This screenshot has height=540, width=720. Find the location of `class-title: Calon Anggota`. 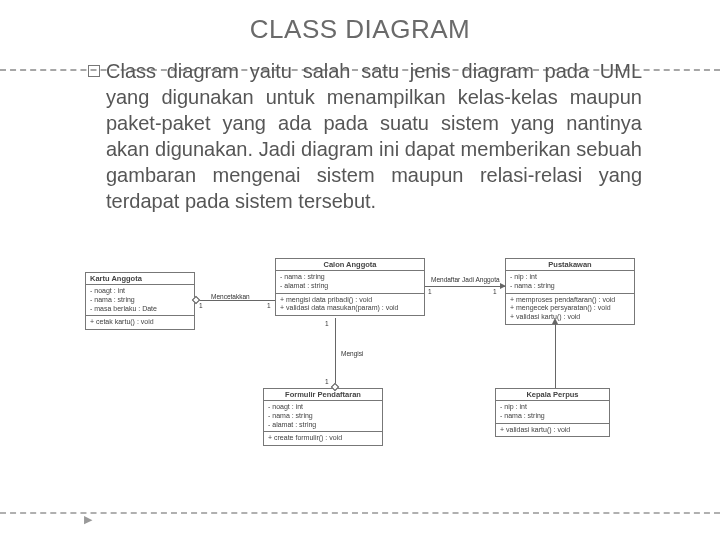

class-title: Calon Anggota is located at coordinates (350, 265).